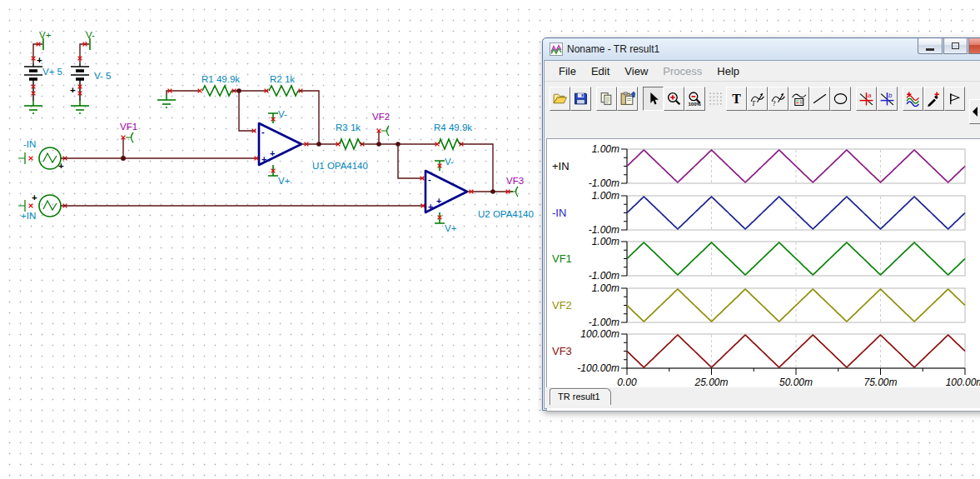  What do you see at coordinates (45, 35) in the screenshot?
I see `vplus-tag-label: V+` at bounding box center [45, 35].